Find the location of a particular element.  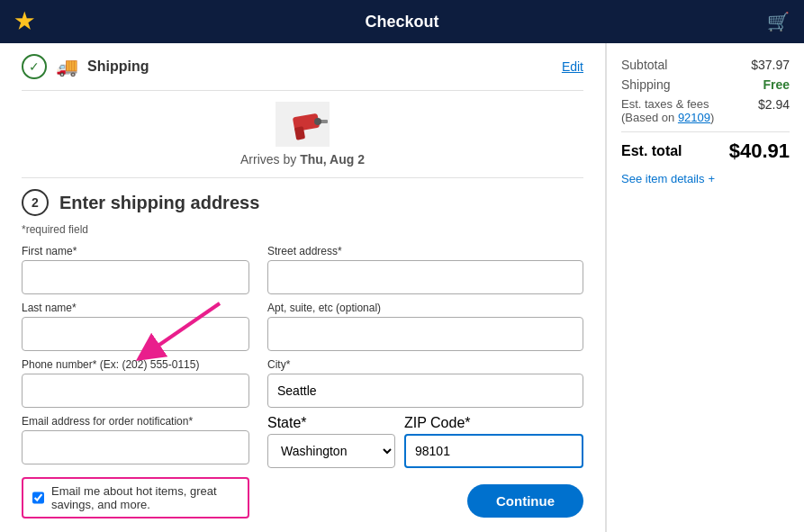

page-title: Checkout is located at coordinates (402, 22).